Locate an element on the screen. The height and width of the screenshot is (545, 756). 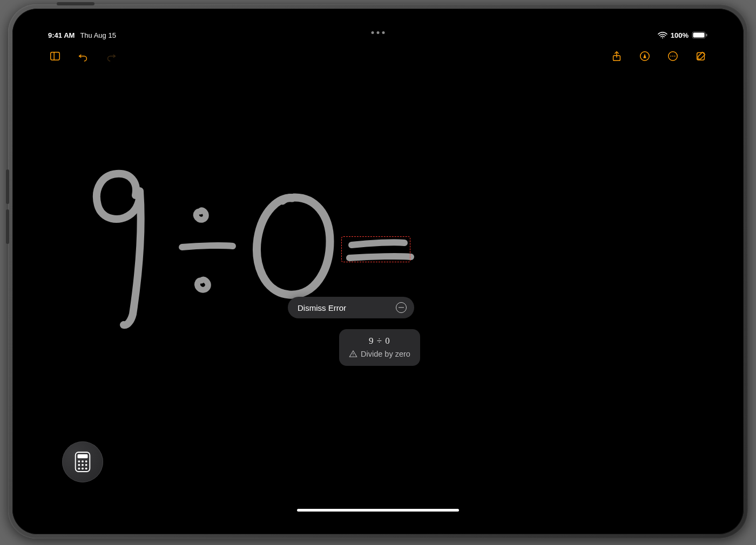
calculator-button is located at coordinates (83, 462).